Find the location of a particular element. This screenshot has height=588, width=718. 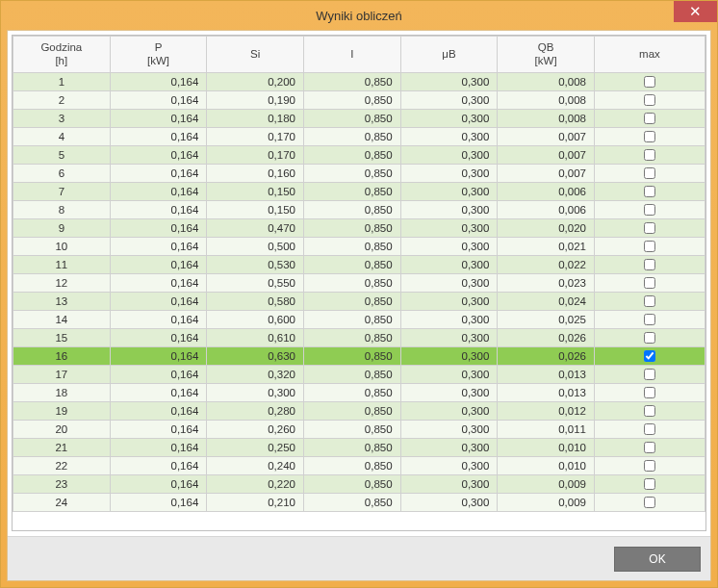

table-row: 90,1640,4700,8500,3000,020 is located at coordinates (360, 227).